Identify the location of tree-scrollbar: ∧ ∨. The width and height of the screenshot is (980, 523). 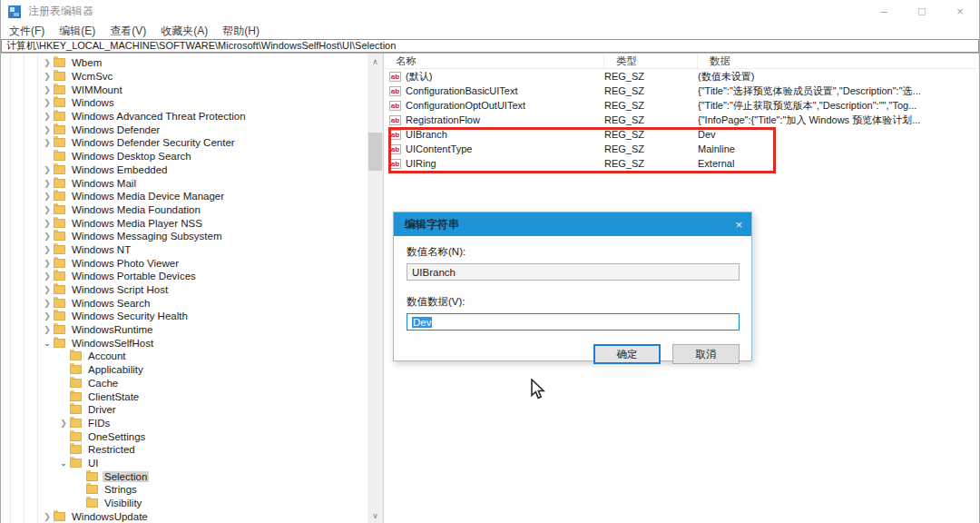
(376, 289).